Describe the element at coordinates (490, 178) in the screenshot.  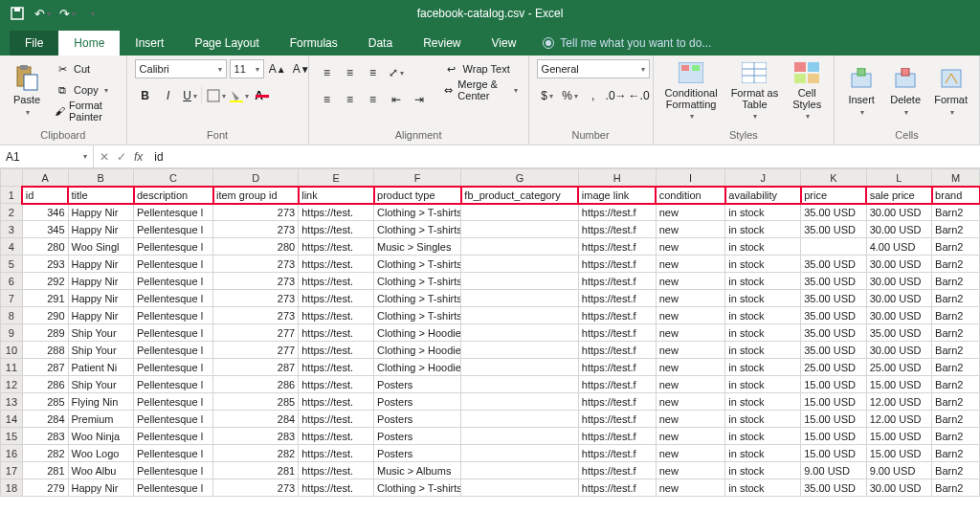
I see `column-headers: A B C D E F G H I J K L M` at that location.